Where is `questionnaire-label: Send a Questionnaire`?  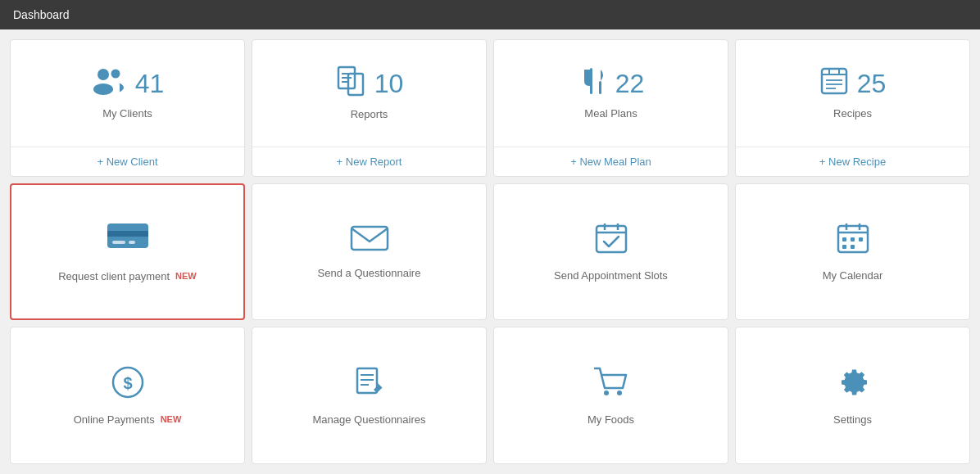 questionnaire-label: Send a Questionnaire is located at coordinates (370, 273).